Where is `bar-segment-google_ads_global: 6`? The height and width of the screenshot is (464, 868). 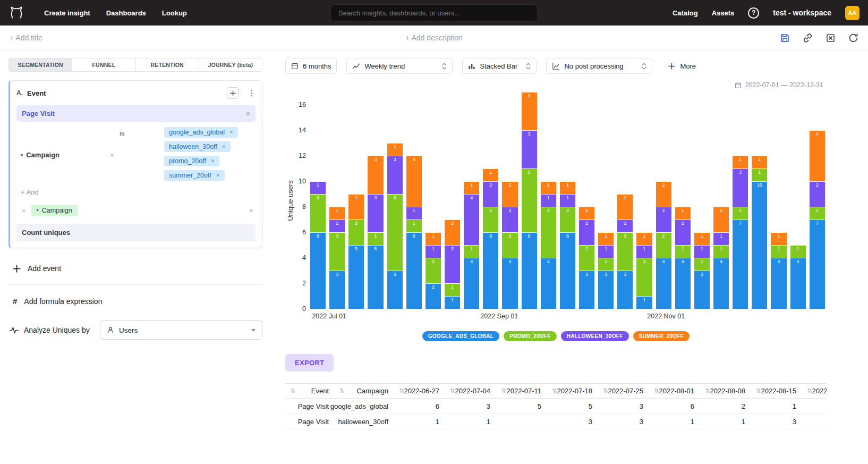
bar-segment-google_ads_global: 6 is located at coordinates (318, 271).